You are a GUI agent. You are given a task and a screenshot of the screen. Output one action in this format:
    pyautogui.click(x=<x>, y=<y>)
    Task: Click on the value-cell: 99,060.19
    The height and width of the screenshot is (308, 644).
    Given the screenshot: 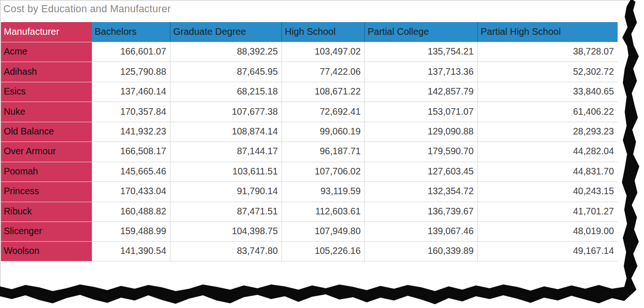 What is the action you would take?
    pyautogui.click(x=323, y=132)
    